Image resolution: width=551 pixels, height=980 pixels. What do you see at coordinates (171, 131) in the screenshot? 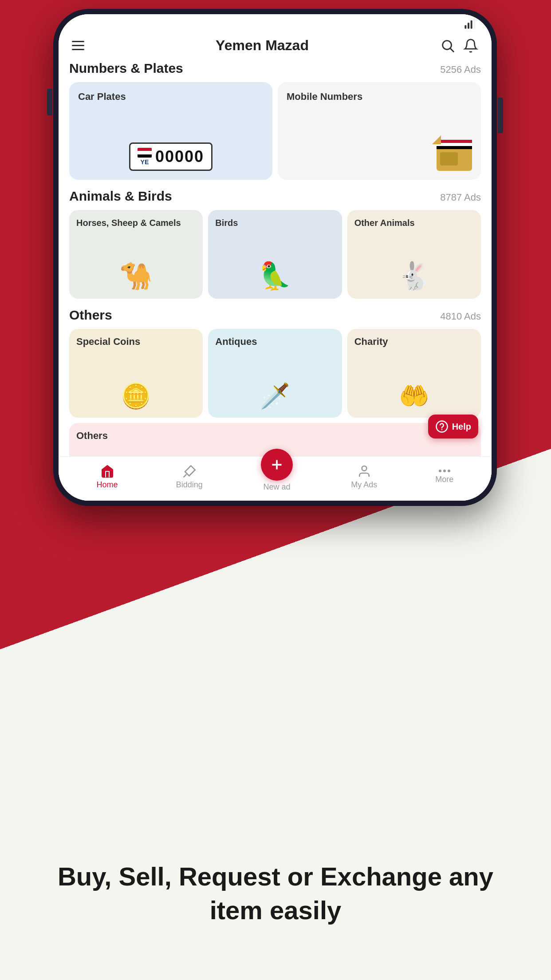
I see `car-plates-card: Car Plates YE` at bounding box center [171, 131].